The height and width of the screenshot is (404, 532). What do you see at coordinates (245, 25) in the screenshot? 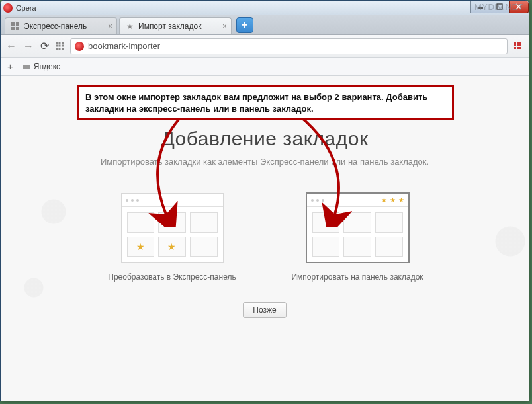
I see `new-tab-button: +` at bounding box center [245, 25].